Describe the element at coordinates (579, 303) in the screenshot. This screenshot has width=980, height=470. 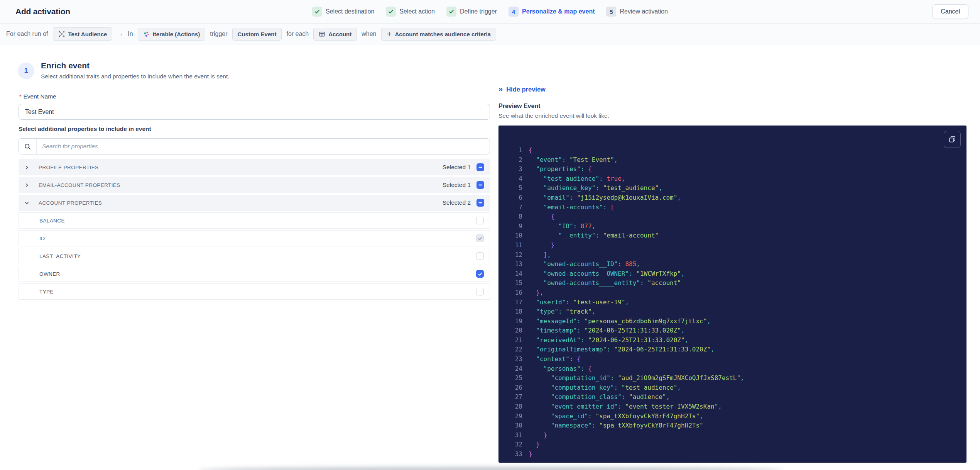
I see `code-content: "userId": "test-user-19",` at that location.